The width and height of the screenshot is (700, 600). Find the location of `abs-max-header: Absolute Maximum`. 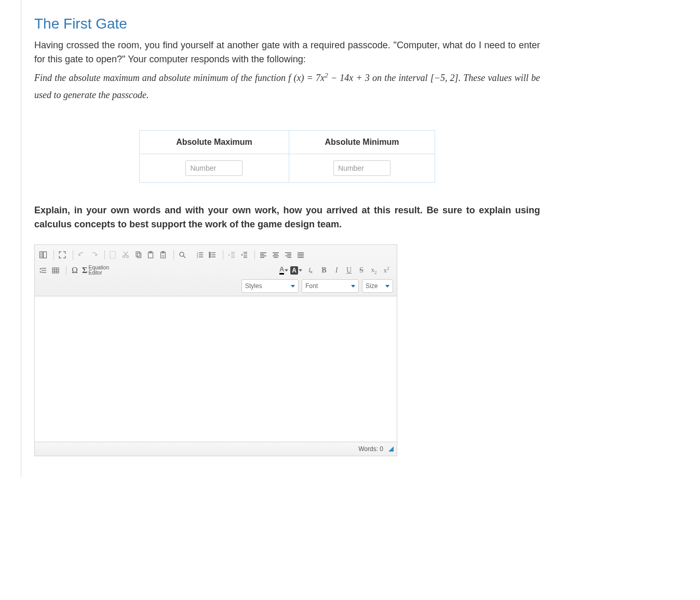

abs-max-header: Absolute Maximum is located at coordinates (214, 142).